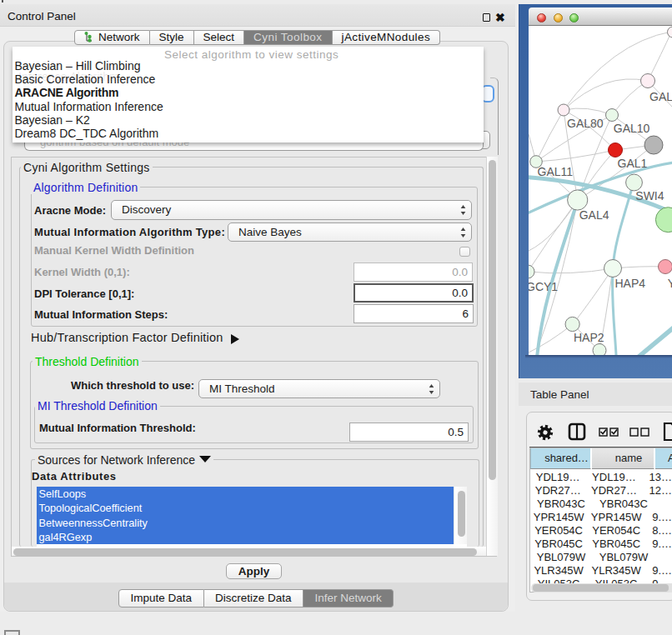 This screenshot has width=672, height=635. I want to click on svg-text: YJ, so click(670, 283).